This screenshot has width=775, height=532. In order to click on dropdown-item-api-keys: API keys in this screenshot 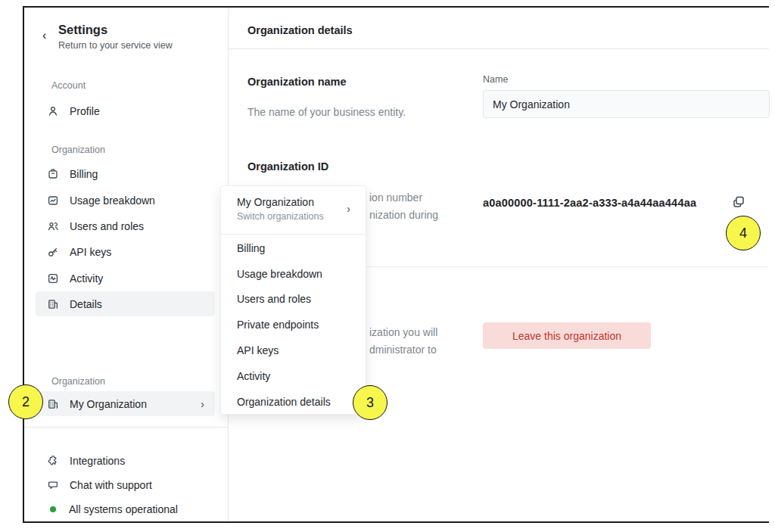, I will do `click(294, 350)`.